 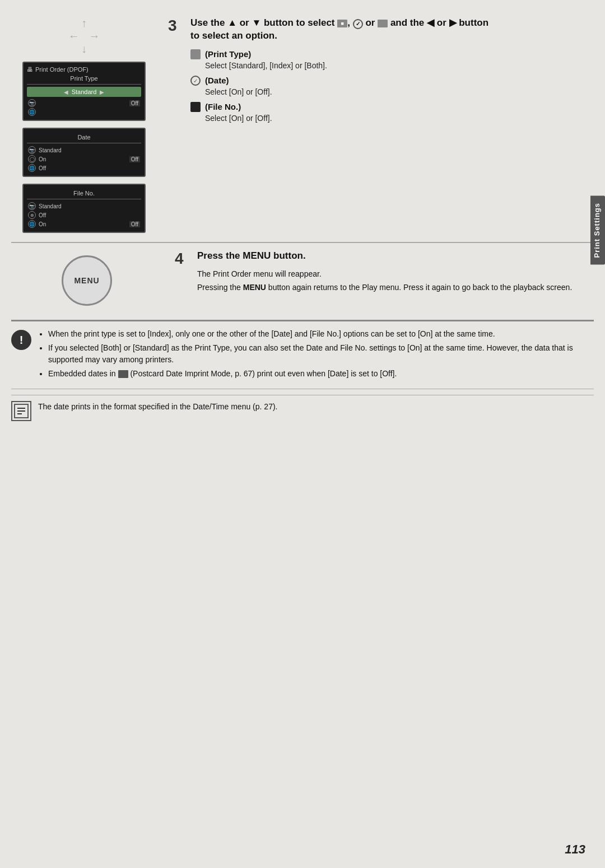 What do you see at coordinates (84, 152) in the screenshot?
I see `camera-screen-2: Date 📷 Standard ◯ On Off 🌐 Off` at bounding box center [84, 152].